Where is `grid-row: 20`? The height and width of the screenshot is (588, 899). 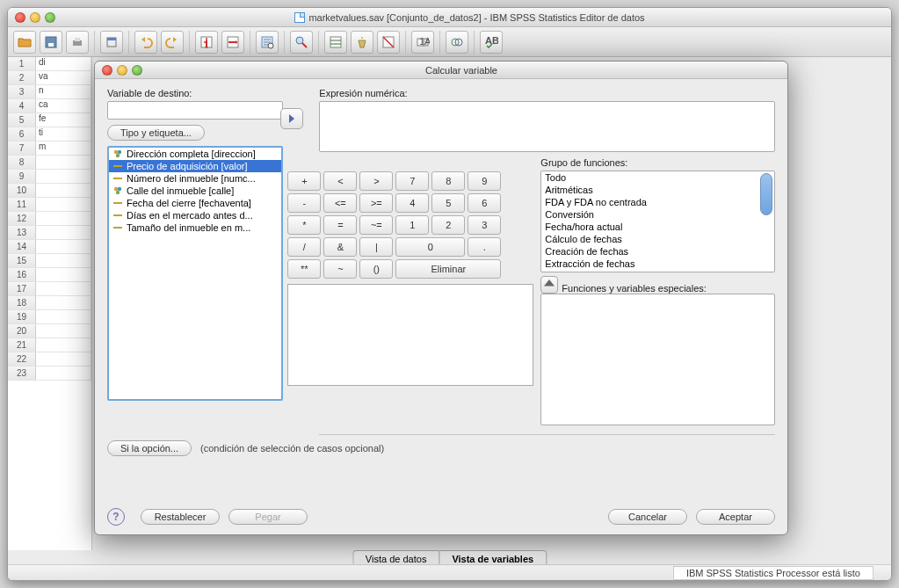
grid-row: 20 is located at coordinates (49, 331).